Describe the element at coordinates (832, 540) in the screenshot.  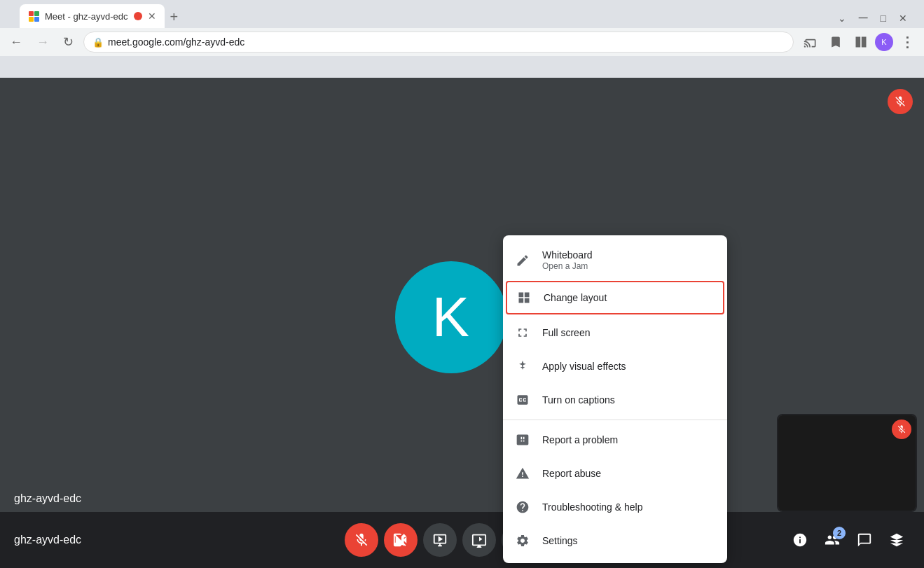
I see `participants-button: 2` at that location.